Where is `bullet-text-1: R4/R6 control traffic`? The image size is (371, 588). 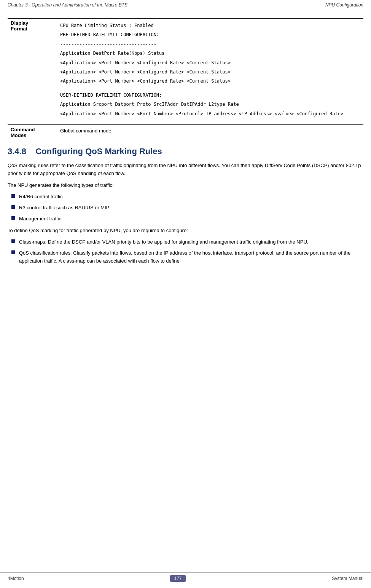 bullet-text-1: R4/R6 control traffic is located at coordinates (41, 197).